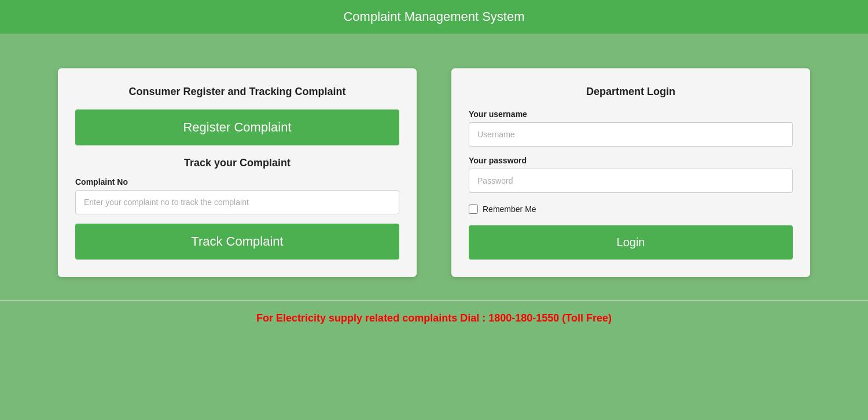  Describe the element at coordinates (434, 17) in the screenshot. I see `page-header: Complaint Management System` at that location.